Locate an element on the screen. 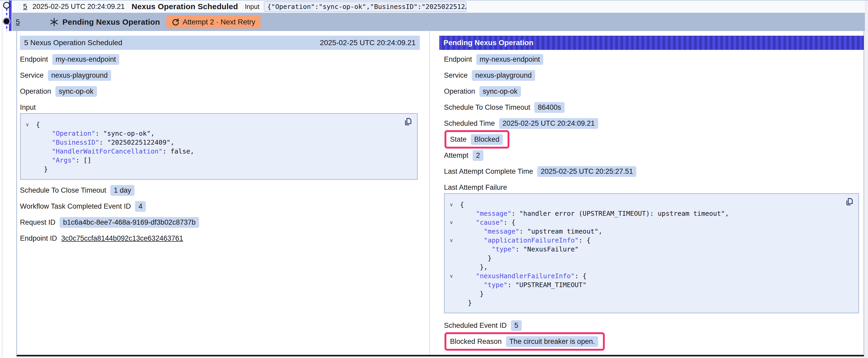 Image resolution: width=868 pixels, height=358 pixels. json-line: ∨ "cause": { is located at coordinates (652, 223).